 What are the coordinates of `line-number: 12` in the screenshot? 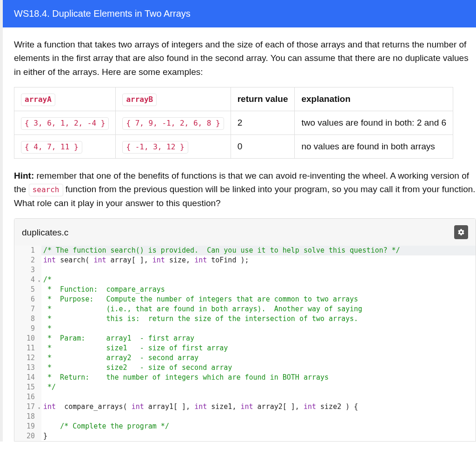 It's located at (28, 358).